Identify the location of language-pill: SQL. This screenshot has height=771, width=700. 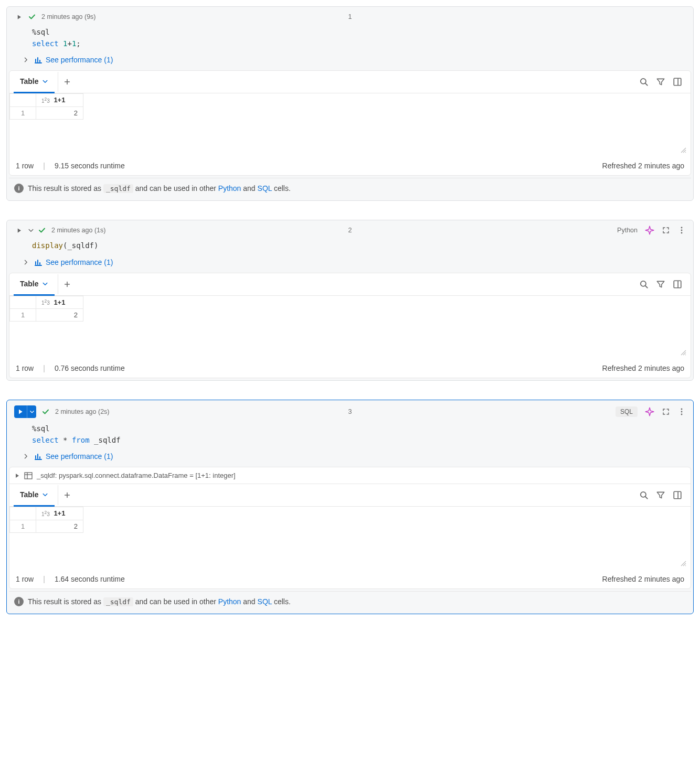
(627, 412).